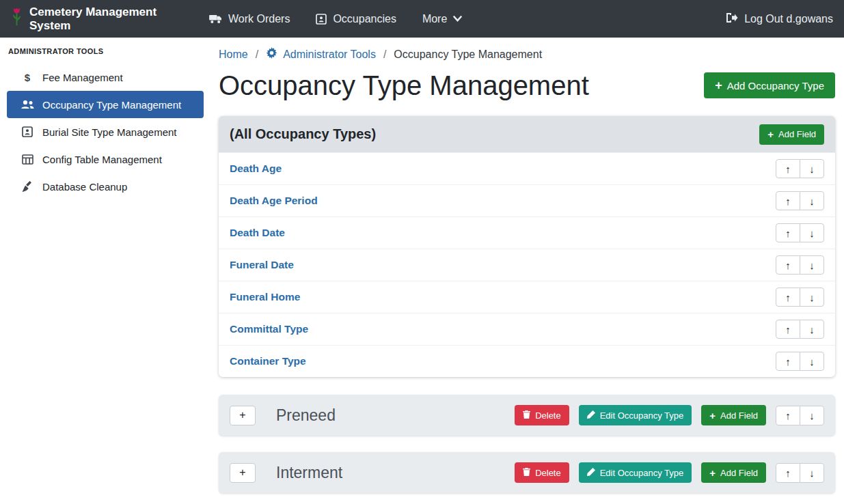 This screenshot has height=504, width=844. What do you see at coordinates (16, 19) in the screenshot?
I see `tulip-logo-icon` at bounding box center [16, 19].